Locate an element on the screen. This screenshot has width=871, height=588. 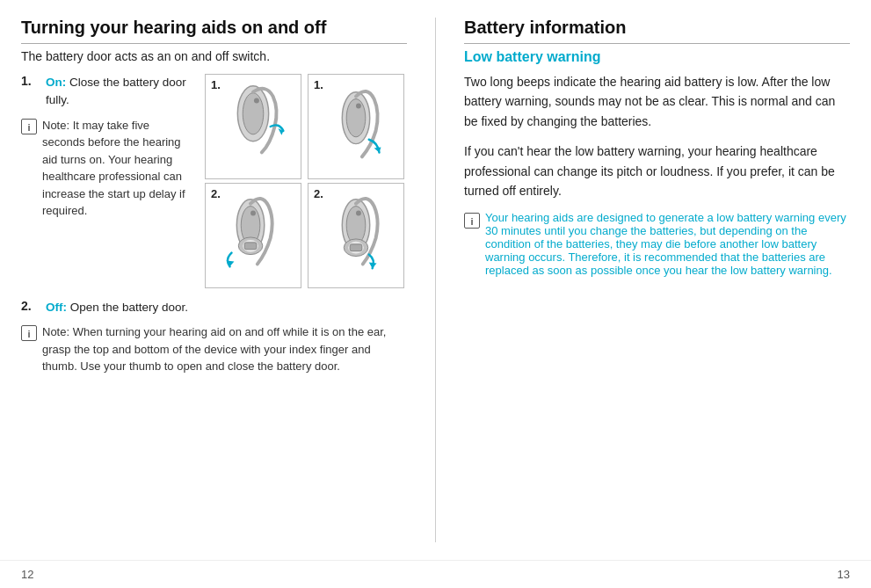
img2-label: 1. is located at coordinates (318, 84).